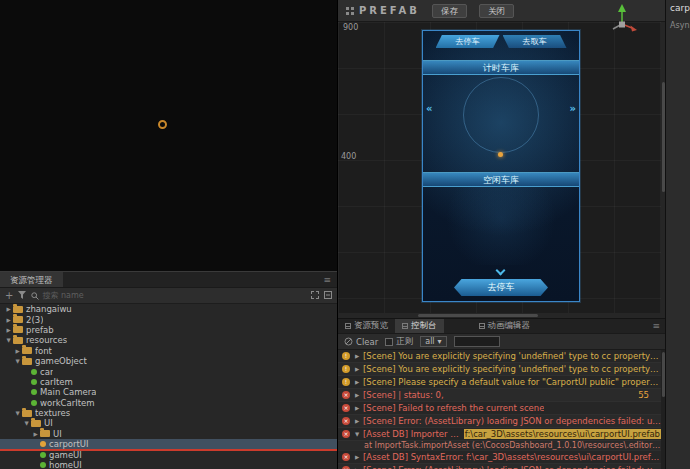 This screenshot has width=690, height=469. What do you see at coordinates (168, 351) in the screenshot?
I see `tree-item-font: ▶font` at bounding box center [168, 351].